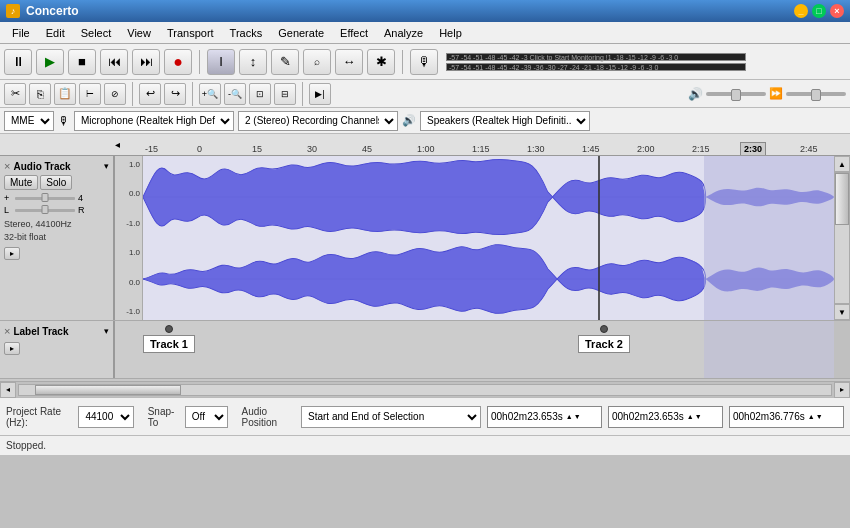 The width and height of the screenshot is (850, 528). Describe the element at coordinates (819, 11) in the screenshot. I see `maximize-button: □` at that location.